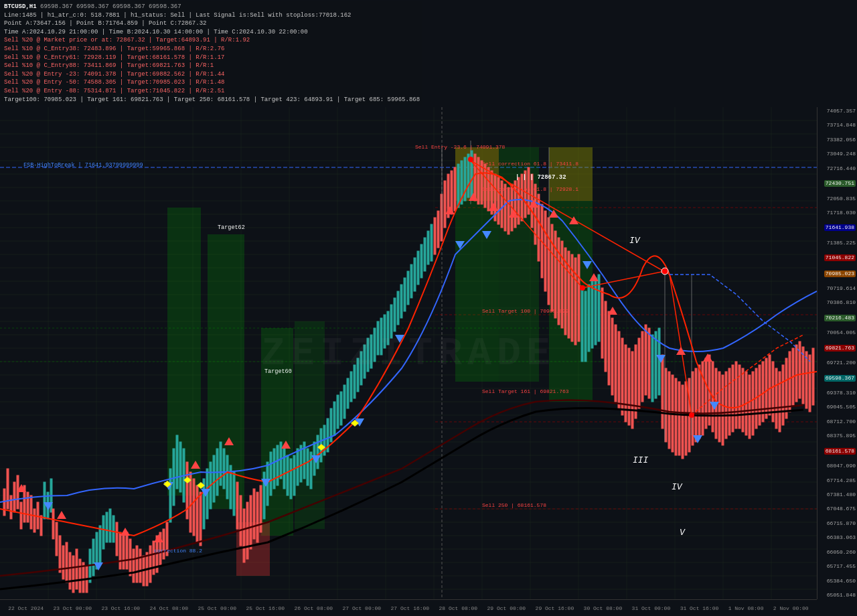  What do you see at coordinates (840, 318) in the screenshot?
I see `price-70216: 70216.483` at bounding box center [840, 318].